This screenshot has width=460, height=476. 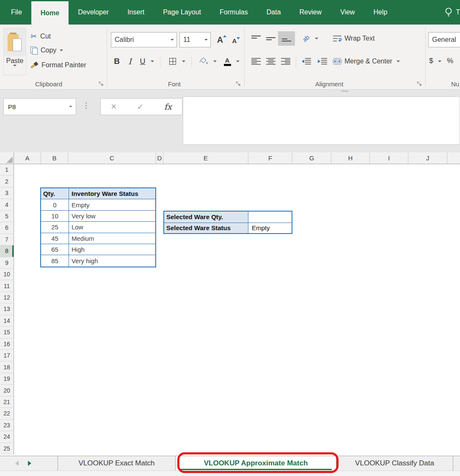 What do you see at coordinates (40, 107) in the screenshot?
I see `name-box: P8` at bounding box center [40, 107].